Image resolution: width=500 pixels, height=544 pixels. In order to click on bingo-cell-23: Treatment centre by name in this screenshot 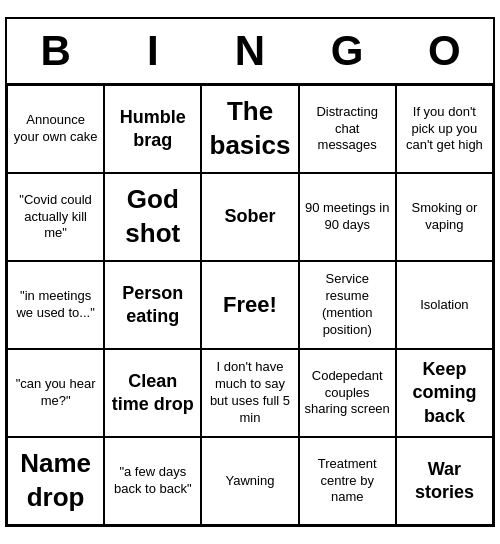, I will do `click(348, 481)`.